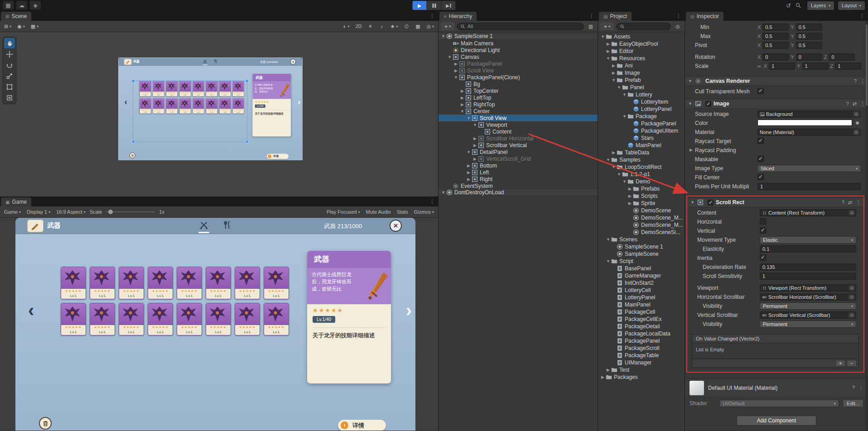  I want to click on mute-audio-toggle: Mute Audio, so click(379, 212).